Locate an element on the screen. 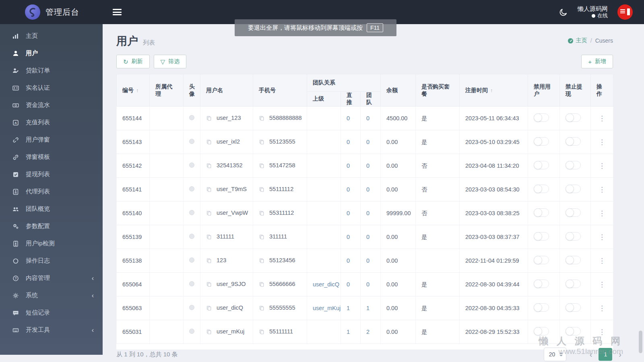 The image size is (644, 362). col-reg-time: 注册时间↑ is located at coordinates (494, 90).